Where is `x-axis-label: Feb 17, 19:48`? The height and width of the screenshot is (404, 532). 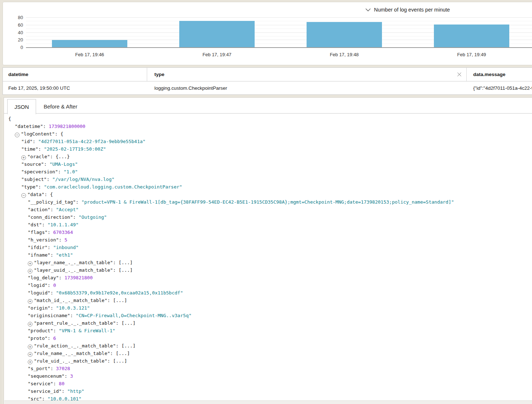 x-axis-label: Feb 17, 19:48 is located at coordinates (344, 55).